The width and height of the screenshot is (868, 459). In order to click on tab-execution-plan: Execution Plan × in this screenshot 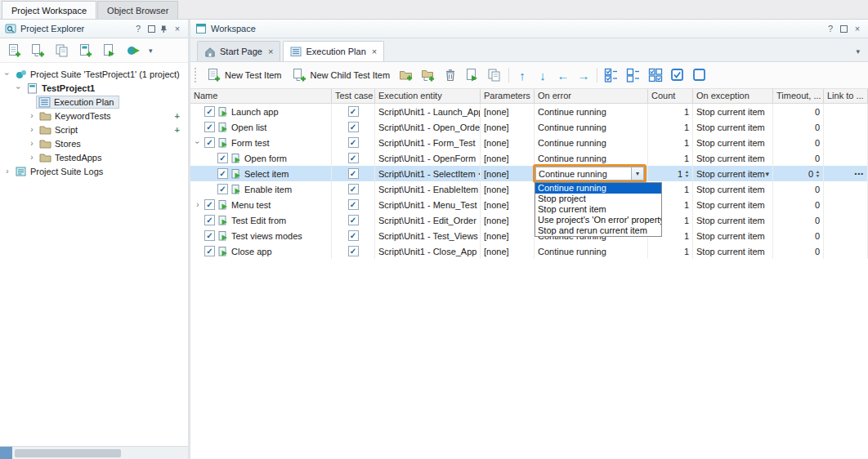, I will do `click(333, 51)`.